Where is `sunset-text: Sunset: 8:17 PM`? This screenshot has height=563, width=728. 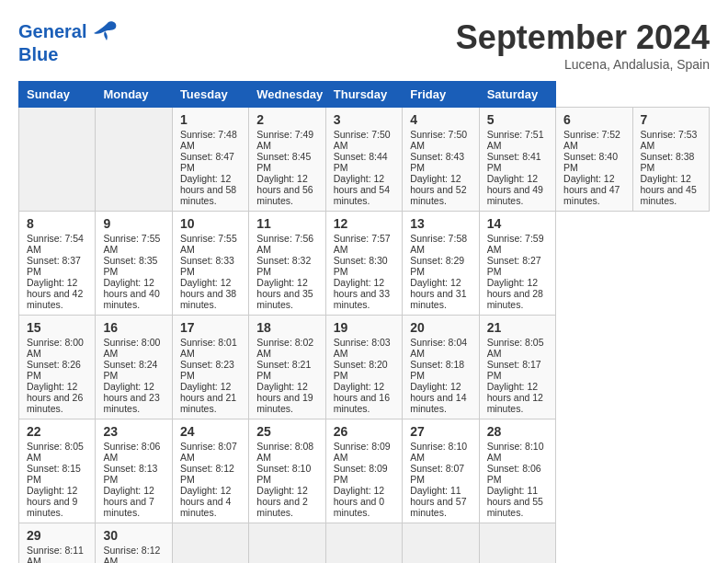 sunset-text: Sunset: 8:17 PM is located at coordinates (515, 370).